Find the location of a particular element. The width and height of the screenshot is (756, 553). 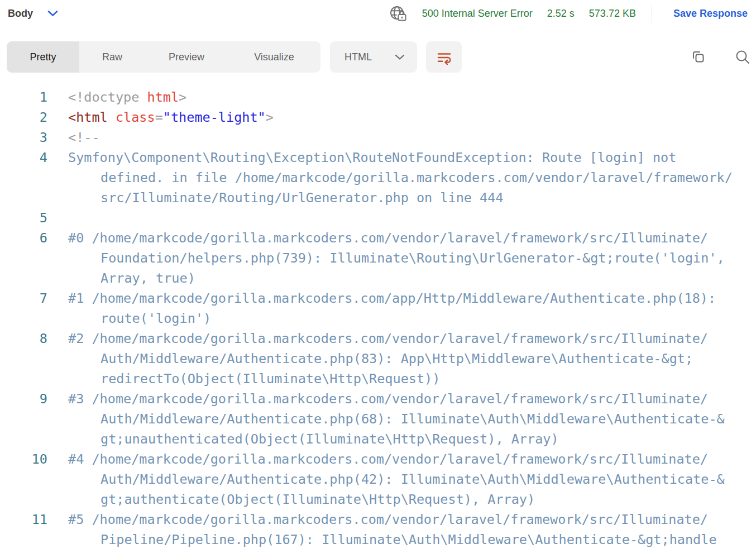

tab-raw: Raw is located at coordinates (112, 57).